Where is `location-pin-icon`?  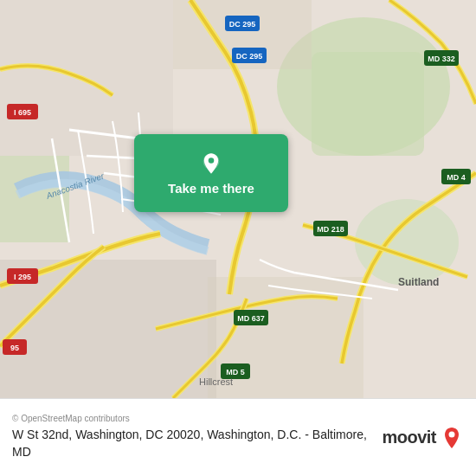 location-pin-icon is located at coordinates (211, 164).